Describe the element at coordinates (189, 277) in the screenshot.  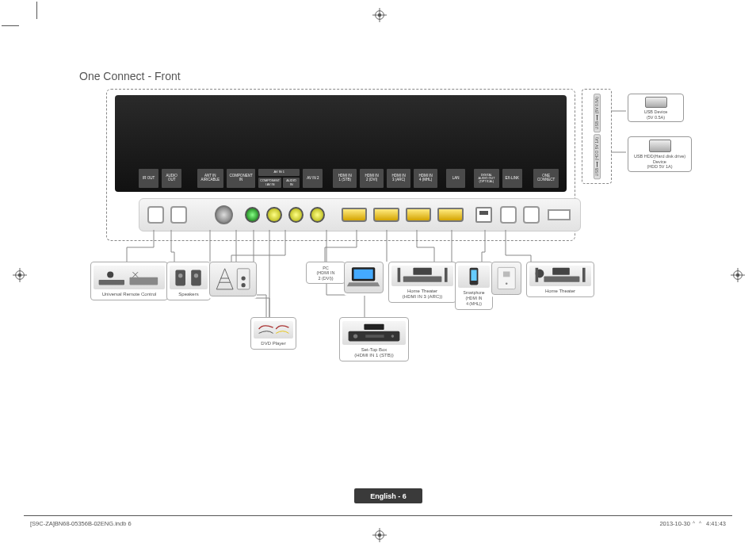
I see `speakers-icon` at that location.